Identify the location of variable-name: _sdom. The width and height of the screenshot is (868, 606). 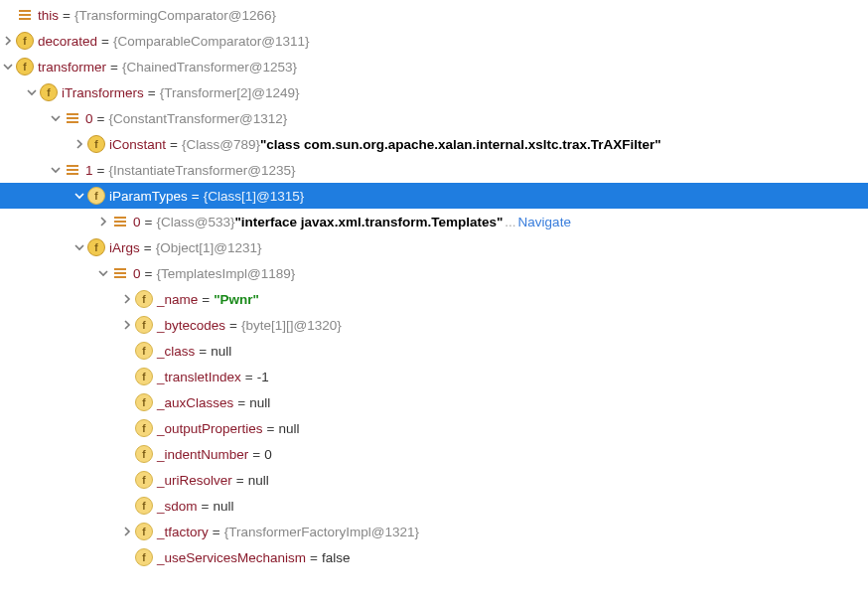
(177, 507).